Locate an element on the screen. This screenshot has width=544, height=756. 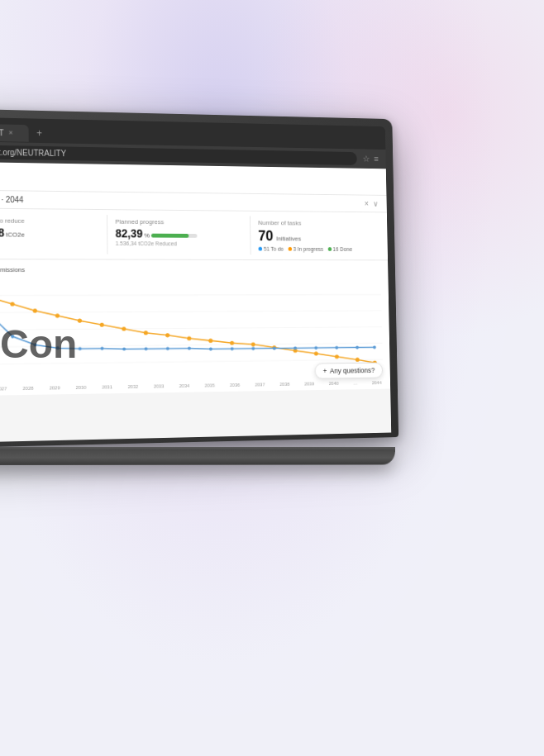
legend-target-emissions: Target emissions is located at coordinates (12, 269).